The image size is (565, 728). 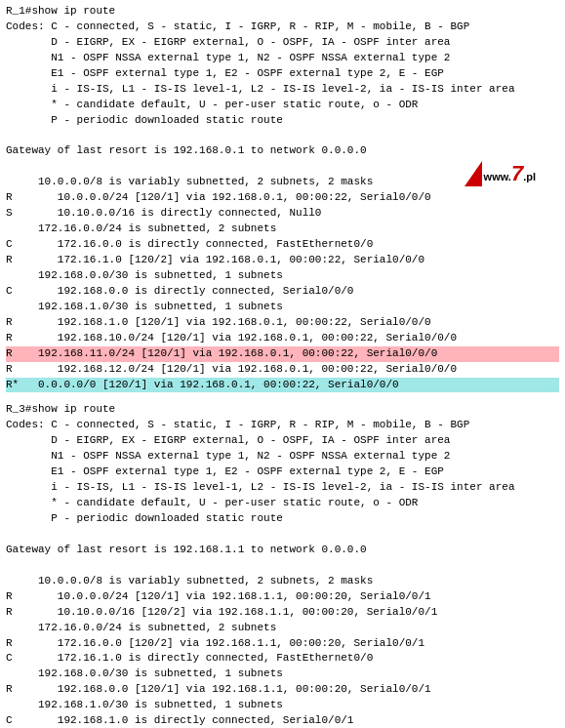 What do you see at coordinates (283, 121) in the screenshot?
I see `r1-code-line-6: P - periodic downloaded static route` at bounding box center [283, 121].